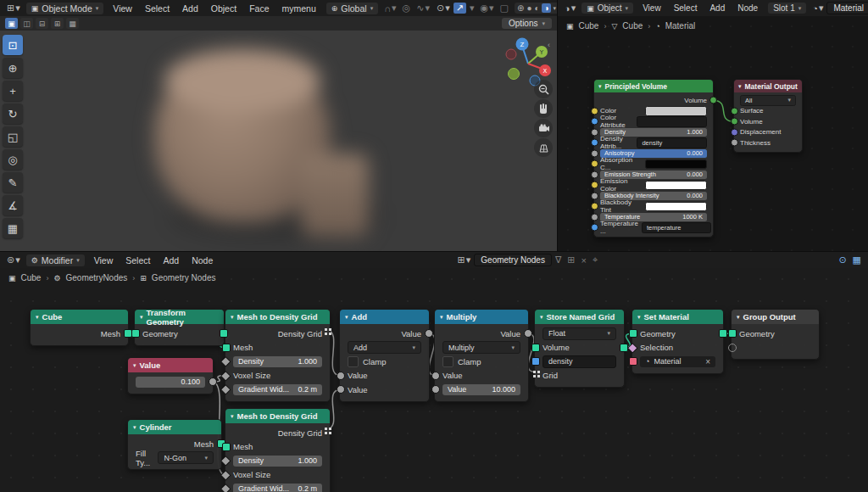 The height and width of the screenshot is (492, 868). Describe the element at coordinates (528, 333) in the screenshot. I see `socket-mul.out` at that location.